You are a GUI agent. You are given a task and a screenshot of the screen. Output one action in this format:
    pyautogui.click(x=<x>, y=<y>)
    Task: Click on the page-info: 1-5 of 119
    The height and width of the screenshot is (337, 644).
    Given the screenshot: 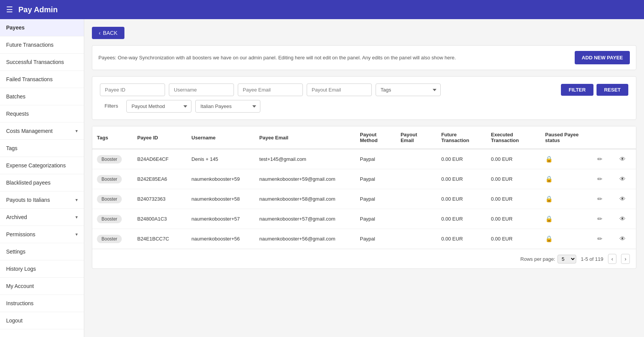 What is the action you would take?
    pyautogui.click(x=592, y=259)
    